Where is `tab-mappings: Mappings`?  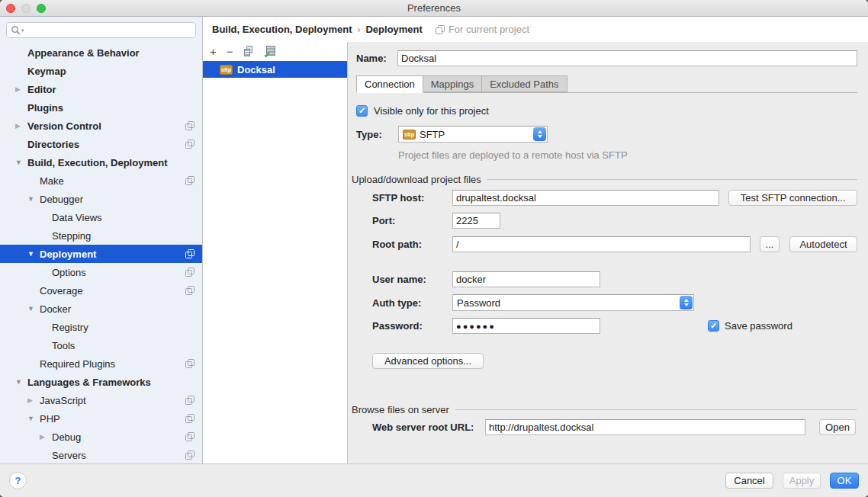
tab-mappings: Mappings is located at coordinates (453, 84).